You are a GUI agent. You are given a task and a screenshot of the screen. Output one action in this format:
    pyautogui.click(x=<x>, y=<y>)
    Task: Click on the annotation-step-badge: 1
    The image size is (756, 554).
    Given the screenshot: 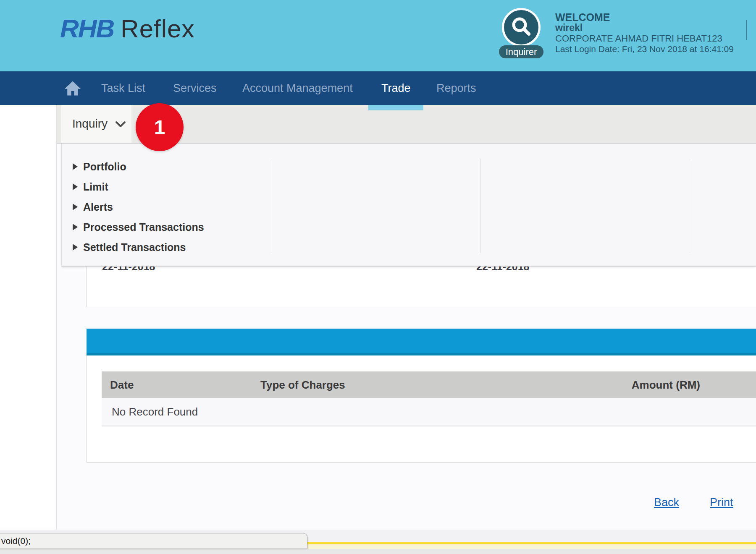 What is the action you would take?
    pyautogui.click(x=160, y=127)
    